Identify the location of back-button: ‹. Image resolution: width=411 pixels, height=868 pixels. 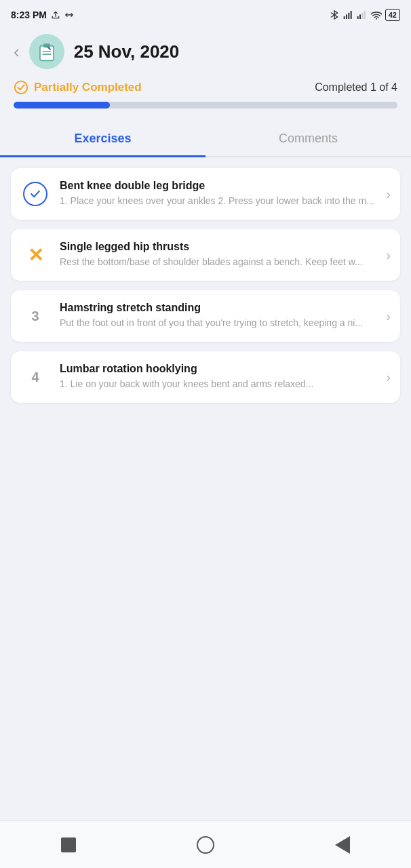
(16, 52).